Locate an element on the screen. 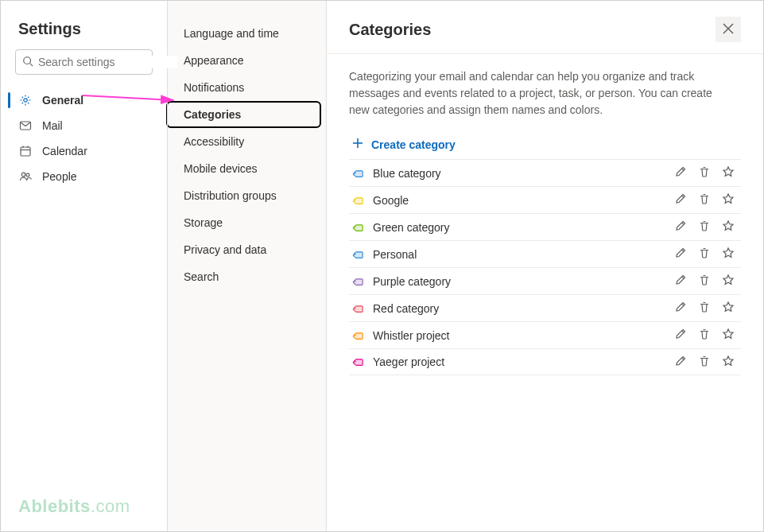 The width and height of the screenshot is (764, 532). create-category-button: Create category is located at coordinates (545, 146).